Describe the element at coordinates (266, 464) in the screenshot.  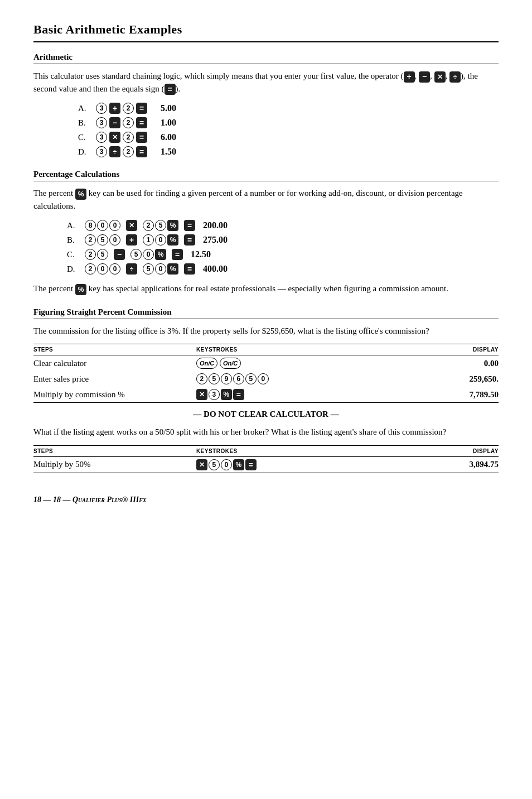
I see `table-row: Multiply by 50% ✕50%= 3,894.75` at that location.